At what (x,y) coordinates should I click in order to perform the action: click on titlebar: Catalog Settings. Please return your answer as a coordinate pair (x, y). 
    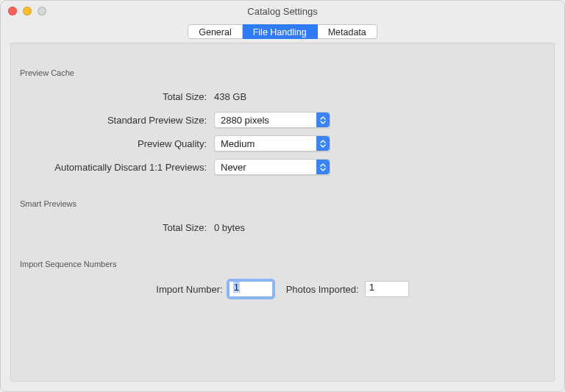
    Looking at the image, I should click on (282, 11).